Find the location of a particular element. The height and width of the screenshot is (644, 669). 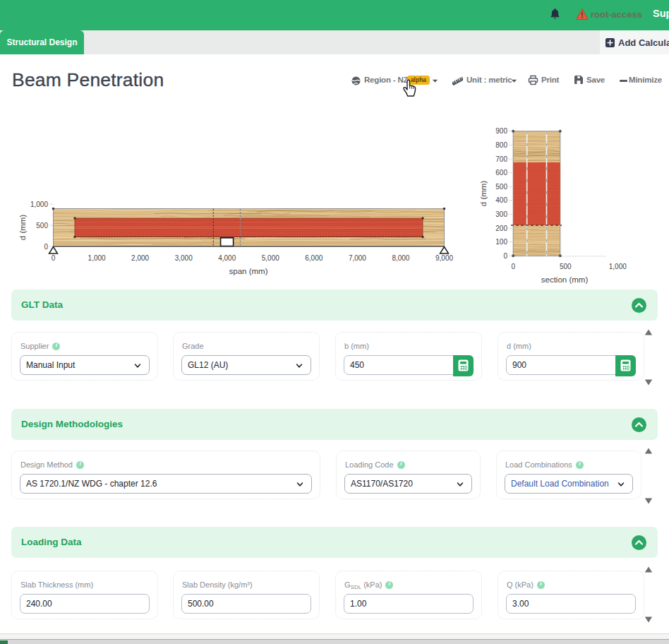

svg-text: 8,000 is located at coordinates (401, 258).